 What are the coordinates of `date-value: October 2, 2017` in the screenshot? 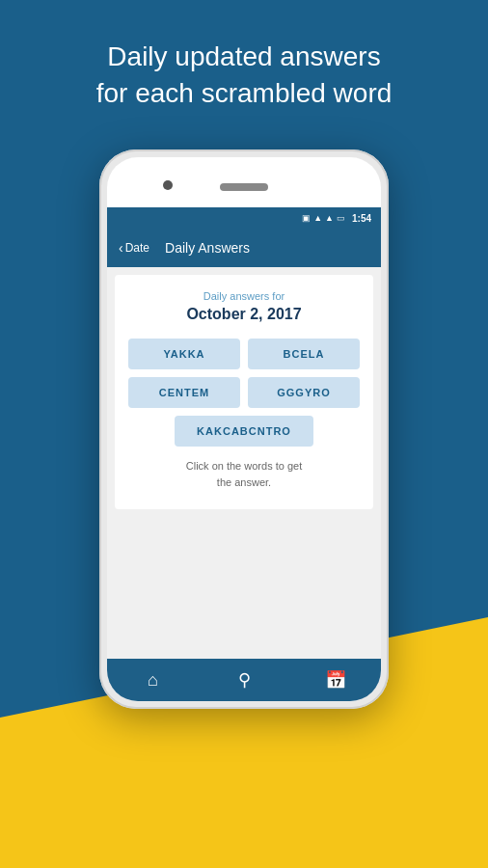 It's located at (244, 314).